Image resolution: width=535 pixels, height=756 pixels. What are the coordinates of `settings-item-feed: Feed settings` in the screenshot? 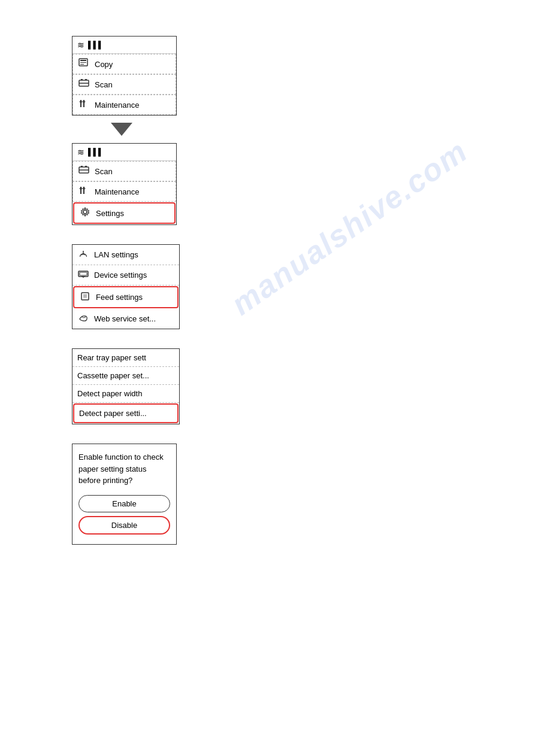 It's located at (126, 297).